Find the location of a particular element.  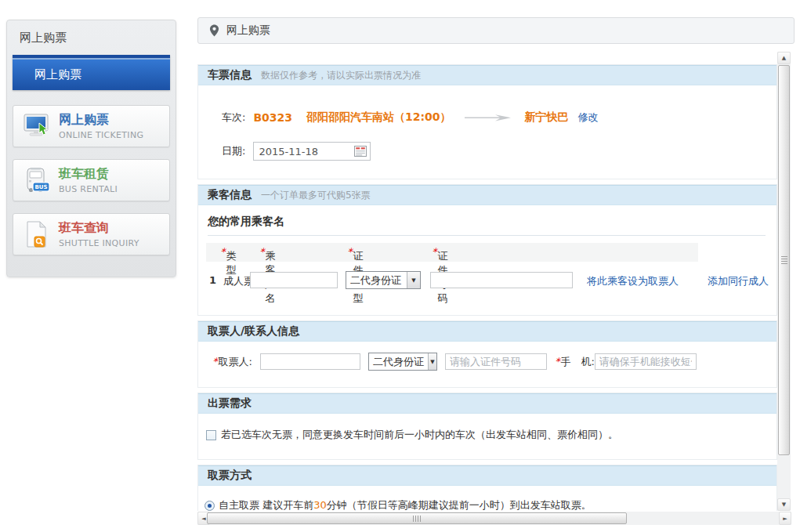

section-title: 出票需求 is located at coordinates (230, 404).